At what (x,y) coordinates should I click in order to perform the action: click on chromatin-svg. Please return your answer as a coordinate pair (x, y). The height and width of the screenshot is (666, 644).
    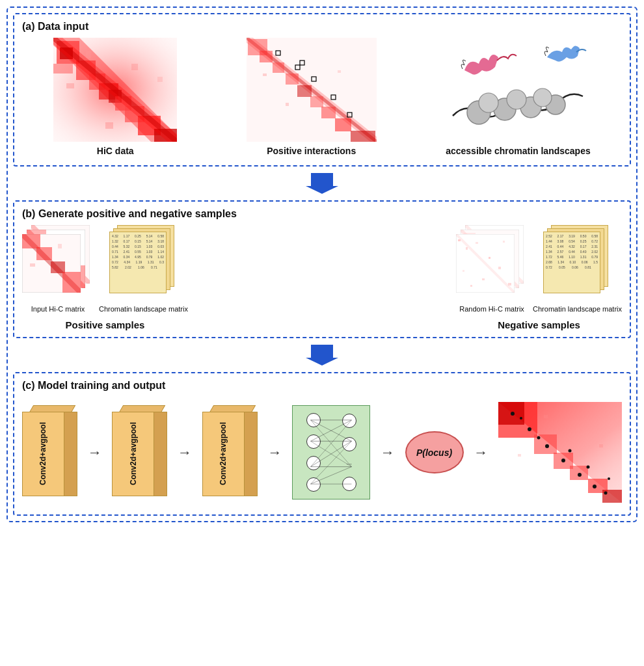
    Looking at the image, I should click on (518, 90).